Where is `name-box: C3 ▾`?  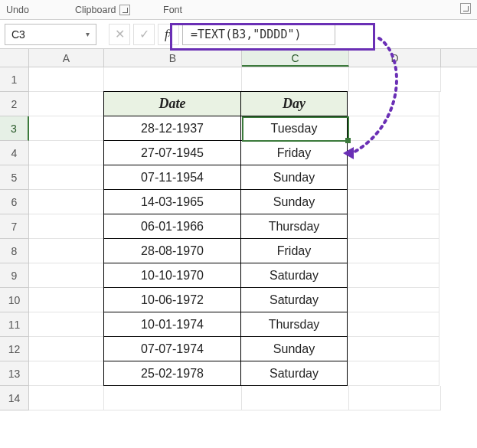
name-box: C3 ▾ is located at coordinates (51, 34).